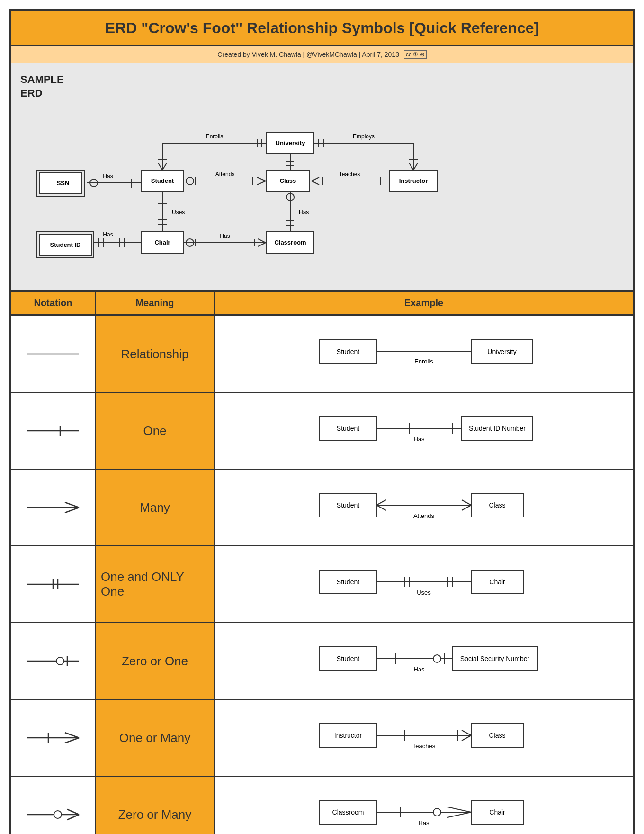  I want to click on meaning-cell: Relationship, so click(155, 354).